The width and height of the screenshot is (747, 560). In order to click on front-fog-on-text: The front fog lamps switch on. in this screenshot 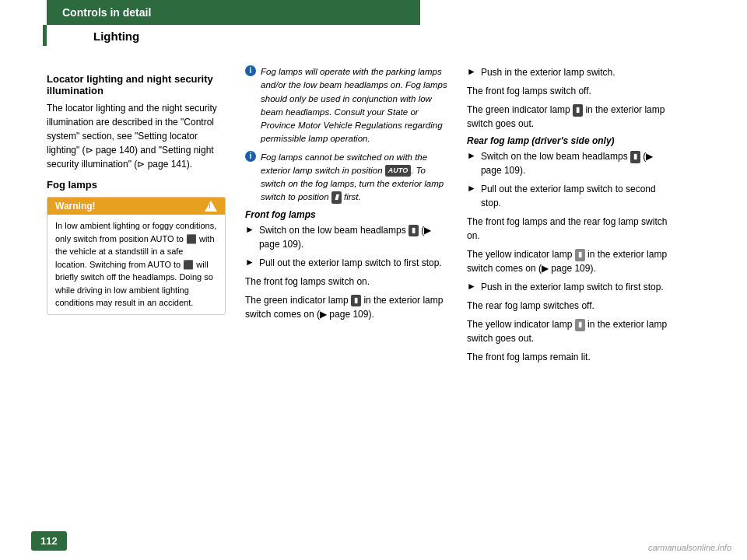, I will do `click(346, 282)`.